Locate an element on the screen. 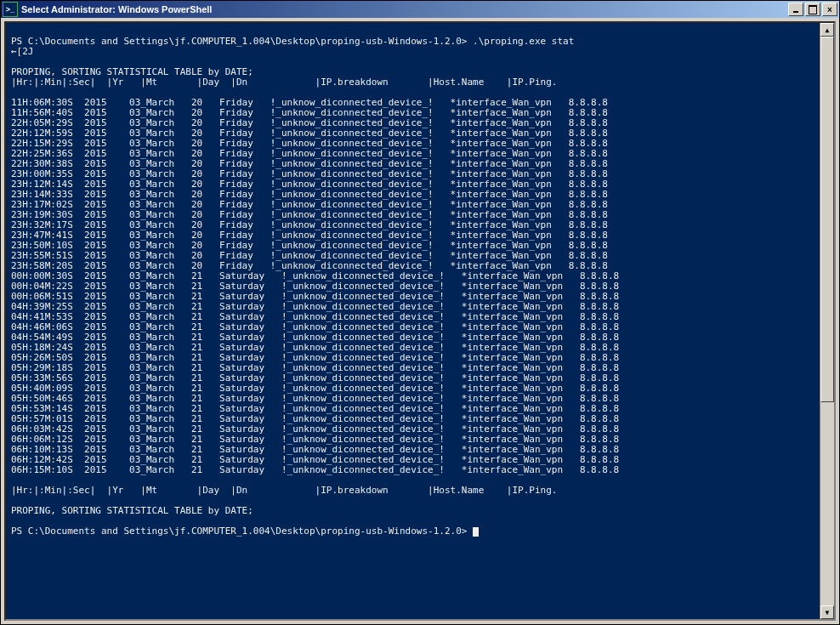 Image resolution: width=840 pixels, height=625 pixels. minimize-button is located at coordinates (796, 9).